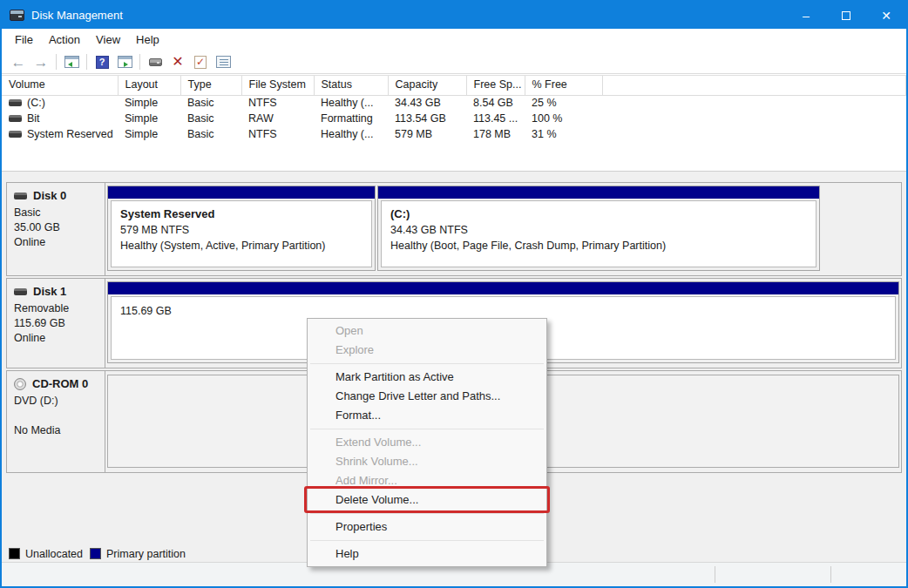  I want to click on minimize-icon: –, so click(806, 16).